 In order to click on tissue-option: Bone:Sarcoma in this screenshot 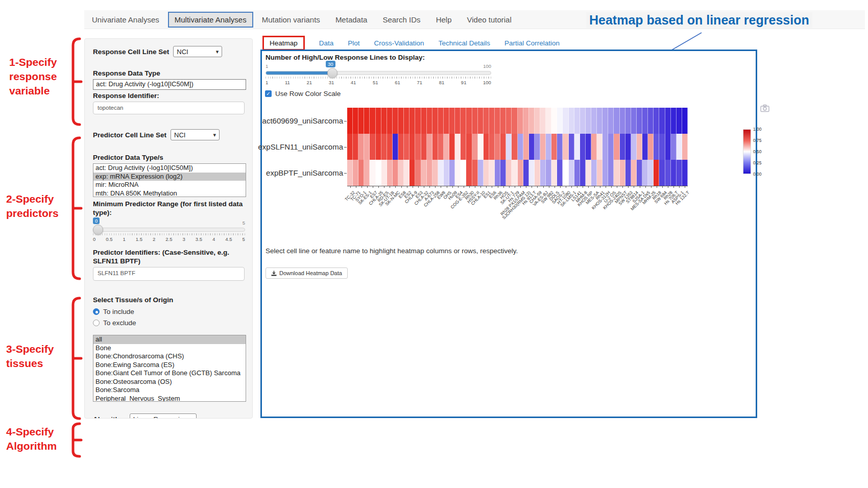, I will do `click(170, 390)`.